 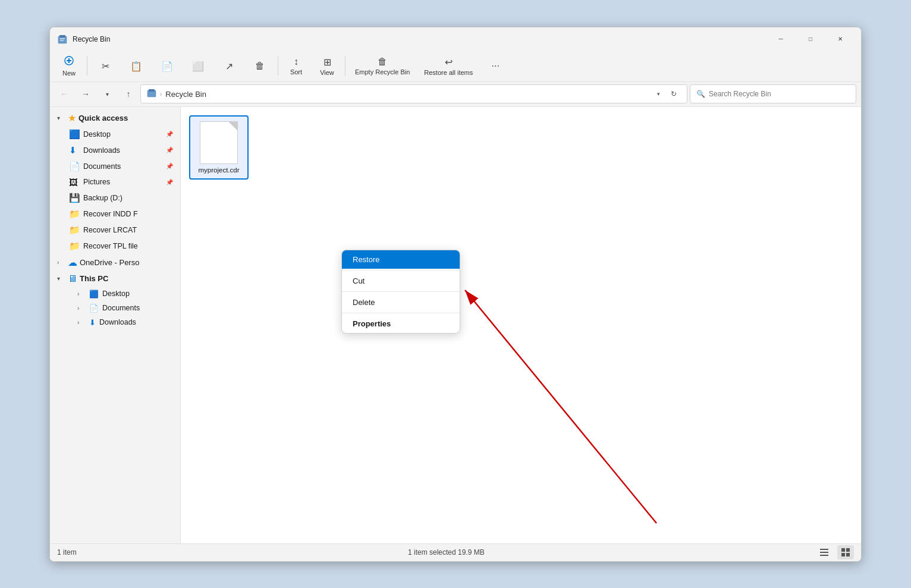 I want to click on copy-icon: 📋, so click(x=136, y=67).